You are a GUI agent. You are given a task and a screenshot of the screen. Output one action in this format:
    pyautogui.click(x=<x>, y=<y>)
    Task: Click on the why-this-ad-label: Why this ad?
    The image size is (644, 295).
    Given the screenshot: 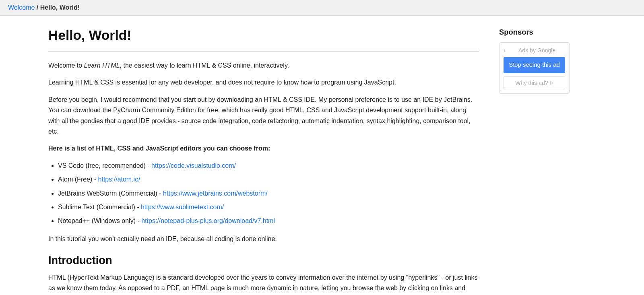 What is the action you would take?
    pyautogui.click(x=531, y=83)
    